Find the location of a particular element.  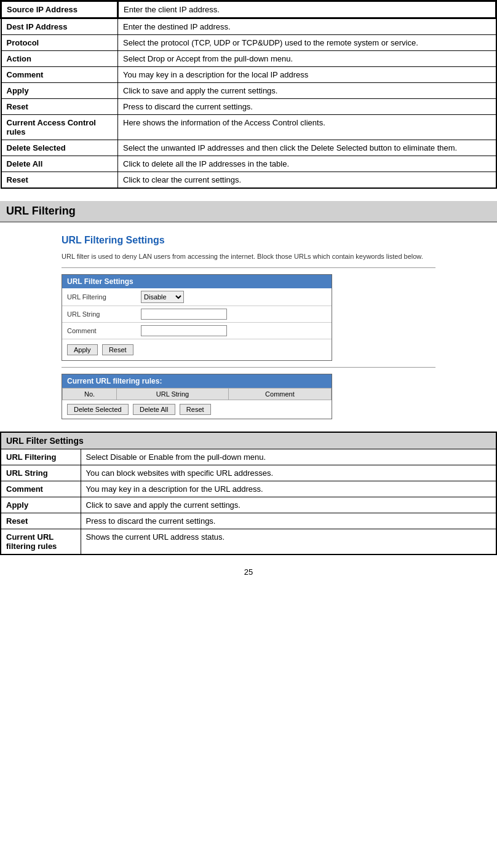

inner-apply-button: Apply is located at coordinates (82, 350).